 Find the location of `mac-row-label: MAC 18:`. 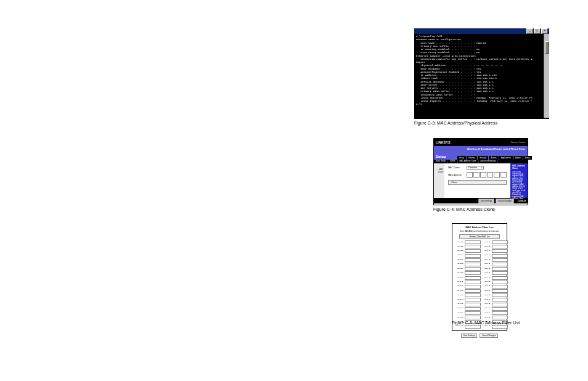

mac-row-label: MAC 18: is located at coordinates (486, 273).